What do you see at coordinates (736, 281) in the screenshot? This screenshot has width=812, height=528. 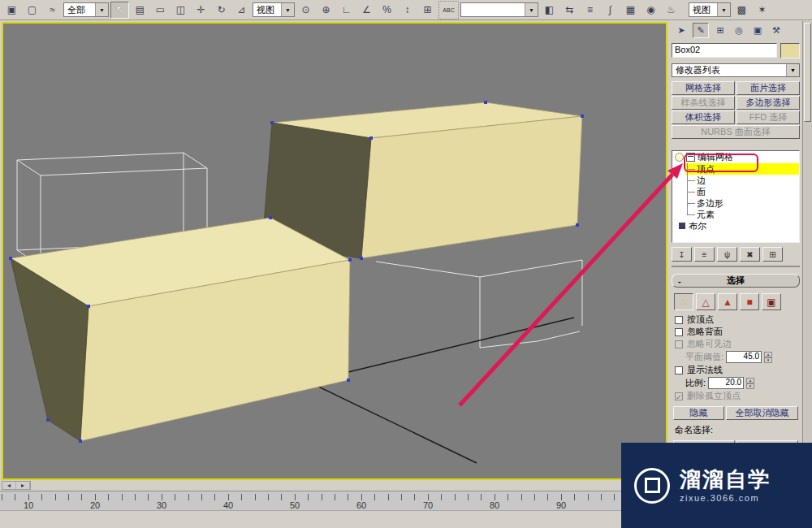 I see `selection-rollout-header: - 选择` at bounding box center [736, 281].